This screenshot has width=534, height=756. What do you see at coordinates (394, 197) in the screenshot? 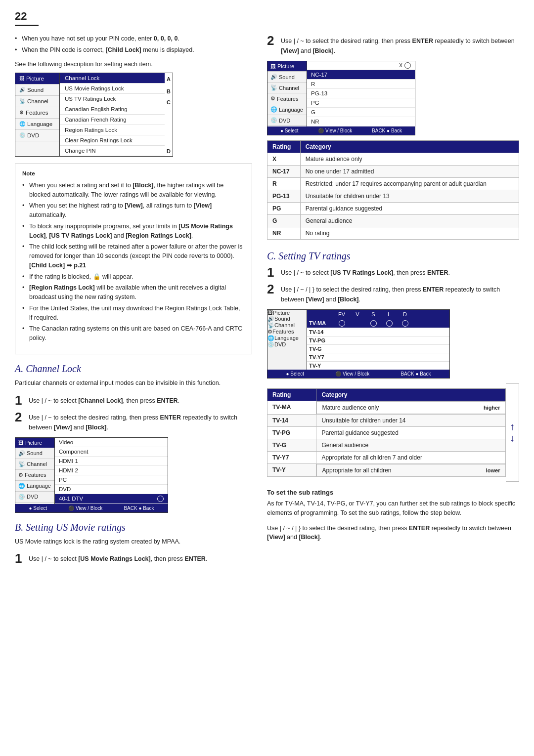
I see `table-row: PG-13 Unsuitable for children under 13` at bounding box center [394, 197].